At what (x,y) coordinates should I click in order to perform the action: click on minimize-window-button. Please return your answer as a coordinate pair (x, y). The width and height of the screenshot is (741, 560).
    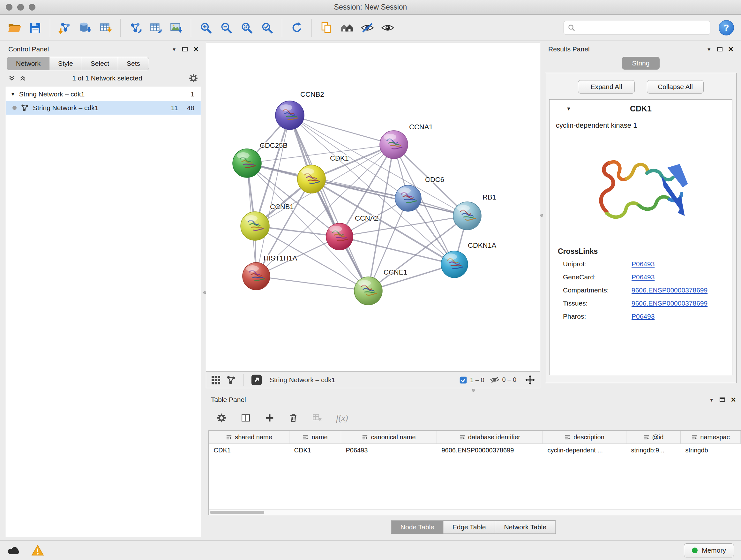
    Looking at the image, I should click on (20, 7).